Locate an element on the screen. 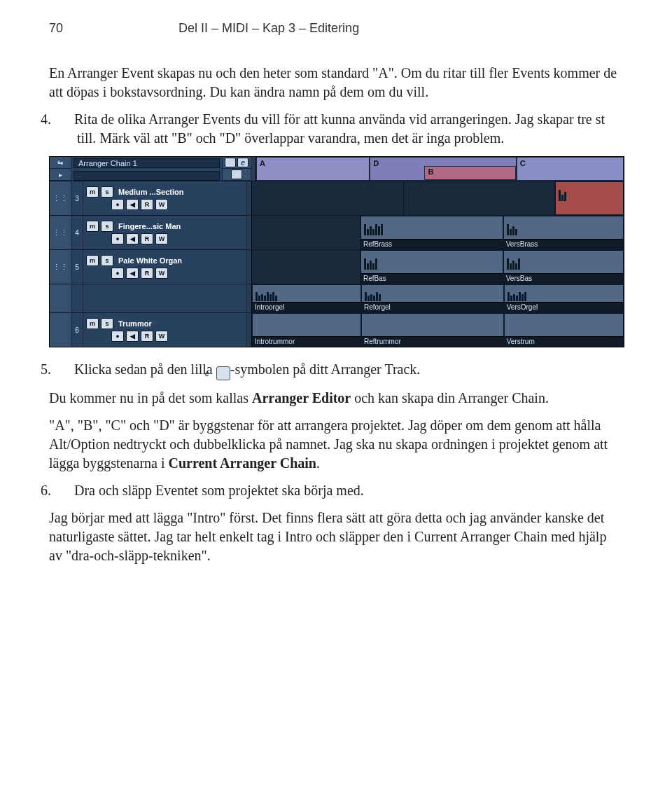 Image resolution: width=672 pixels, height=788 pixels. midi-clip-reforgel: Reforgel is located at coordinates (433, 298).